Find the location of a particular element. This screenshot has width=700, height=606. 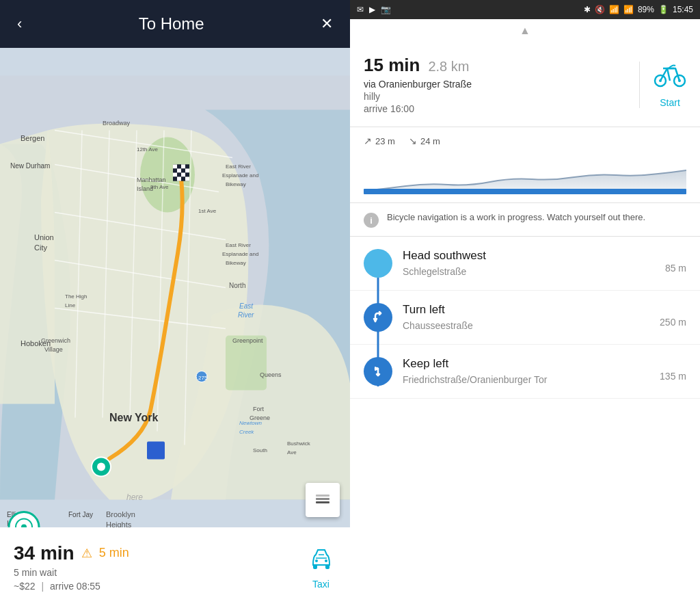

camera-icon: 📷 is located at coordinates (386, 10).